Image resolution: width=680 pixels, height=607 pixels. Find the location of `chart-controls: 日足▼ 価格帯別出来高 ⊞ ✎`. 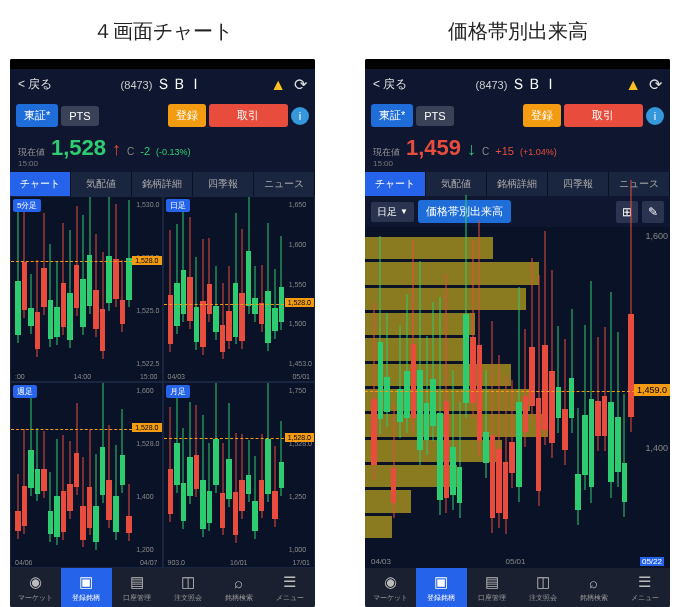

chart-controls: 日足▼ 価格帯別出来高 ⊞ ✎ is located at coordinates (518, 212).